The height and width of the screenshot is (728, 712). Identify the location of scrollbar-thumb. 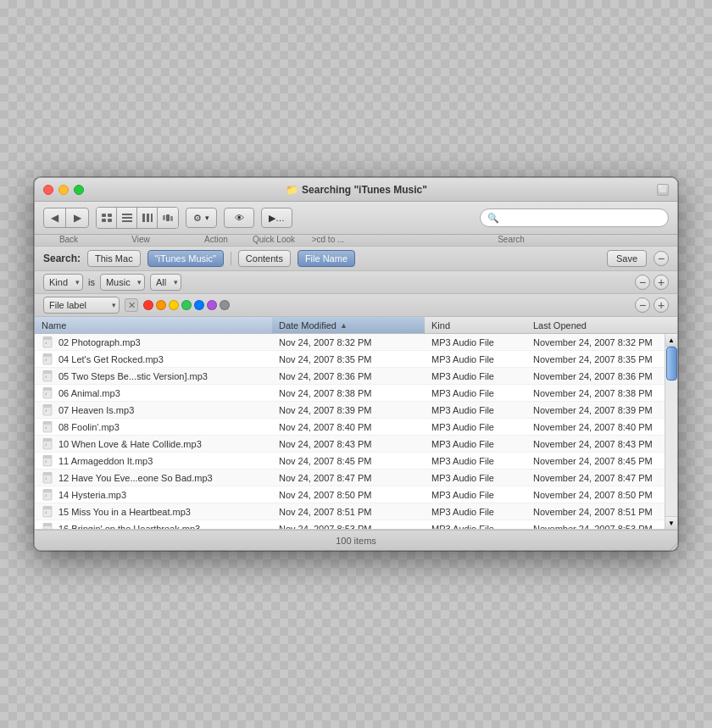
(671, 364).